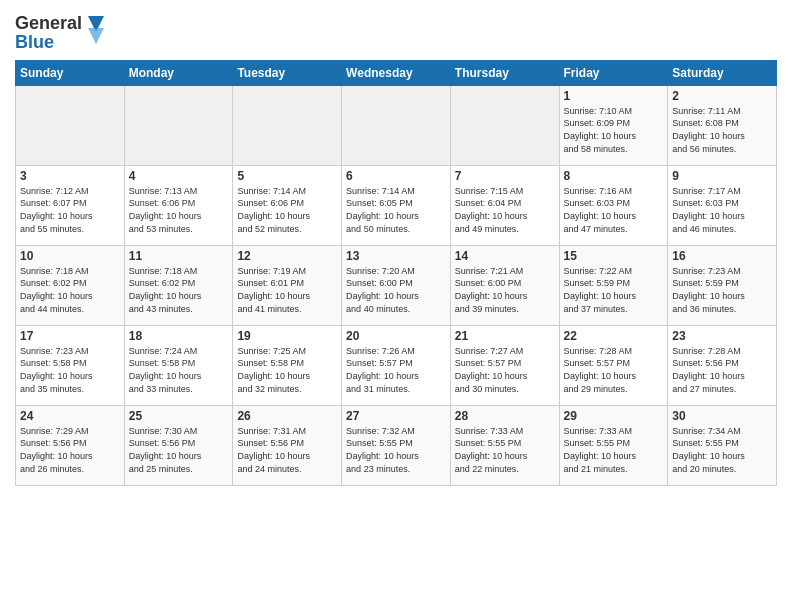 The height and width of the screenshot is (612, 792). What do you see at coordinates (178, 365) in the screenshot?
I see `calendar-cell: 18Sunrise: 7:24 AM Sunset: 5:58 PM Dayli…` at bounding box center [178, 365].